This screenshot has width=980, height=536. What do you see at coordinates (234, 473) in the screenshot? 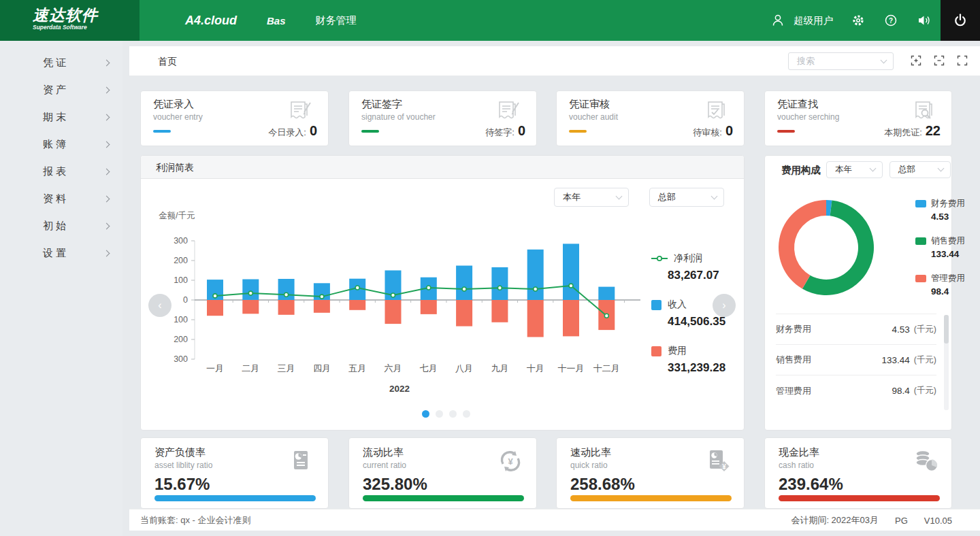
I see `asset-liability-ratio-card: 资产负债率 asset liblity ratio 15.67%` at bounding box center [234, 473].